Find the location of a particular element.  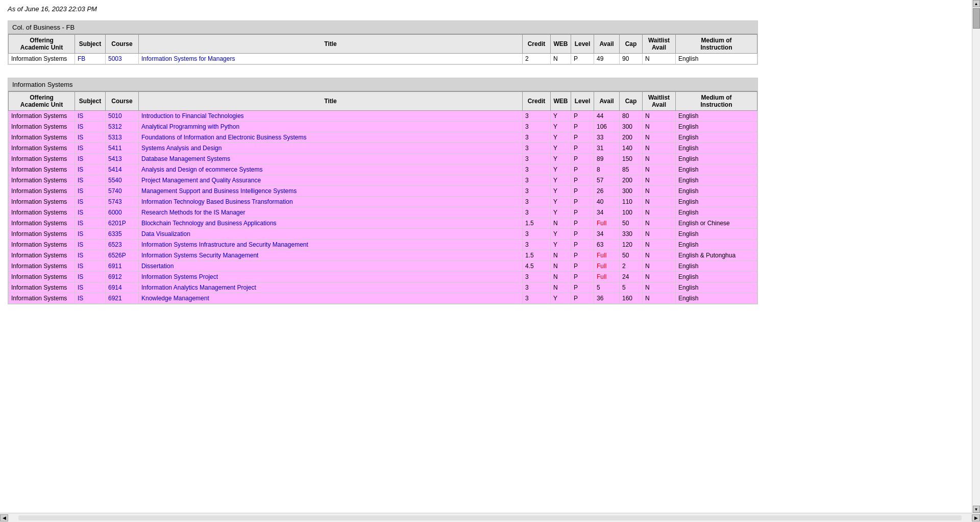

cell-waitlist: N is located at coordinates (659, 212).